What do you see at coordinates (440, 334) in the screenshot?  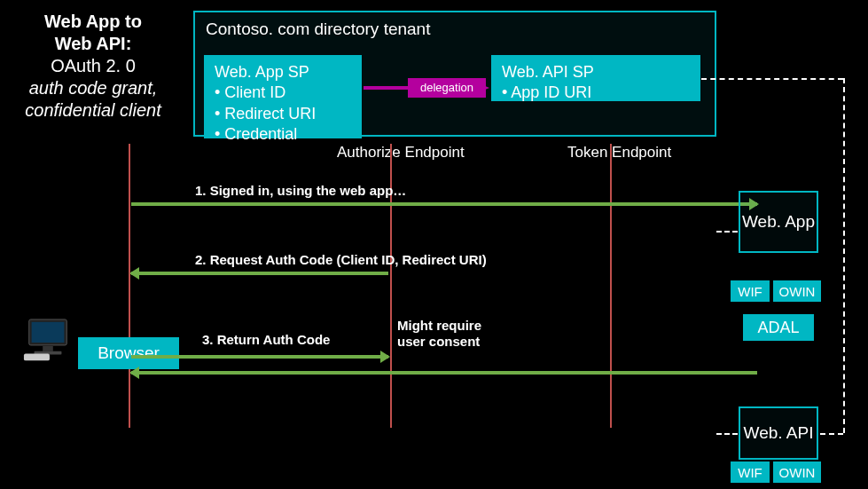 I see `step3-note: Might require user consent` at bounding box center [440, 334].